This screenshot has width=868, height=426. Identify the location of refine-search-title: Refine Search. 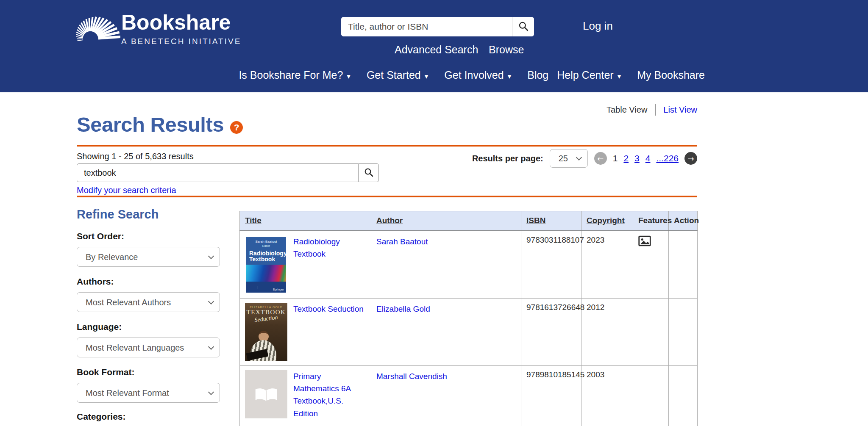
(148, 214).